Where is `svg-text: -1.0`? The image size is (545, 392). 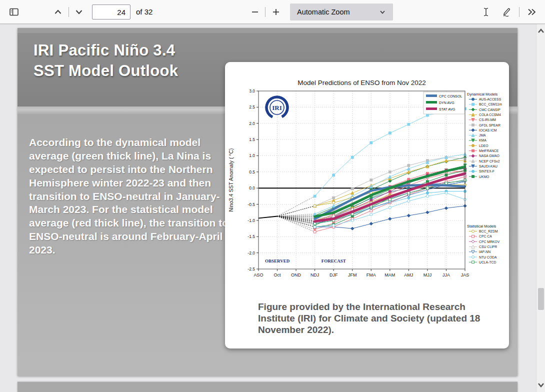 svg-text: -1.0 is located at coordinates (251, 220).